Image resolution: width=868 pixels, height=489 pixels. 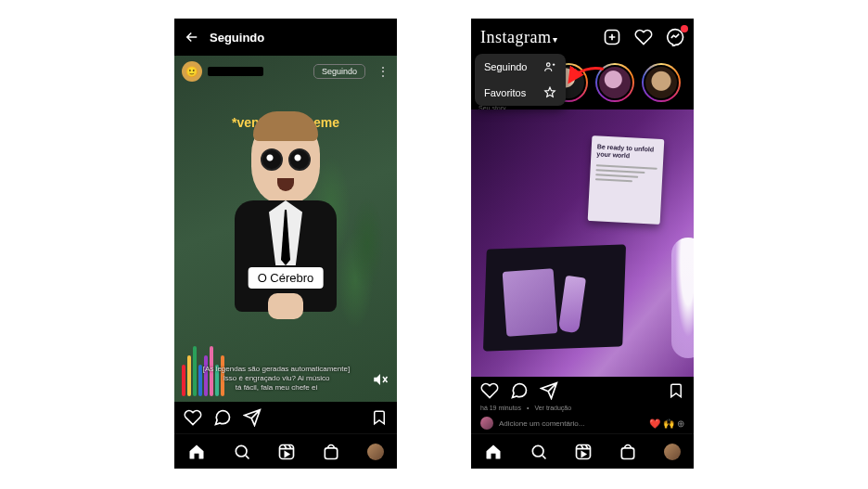 I want to click on more-icon: ⋮, so click(x=383, y=71).